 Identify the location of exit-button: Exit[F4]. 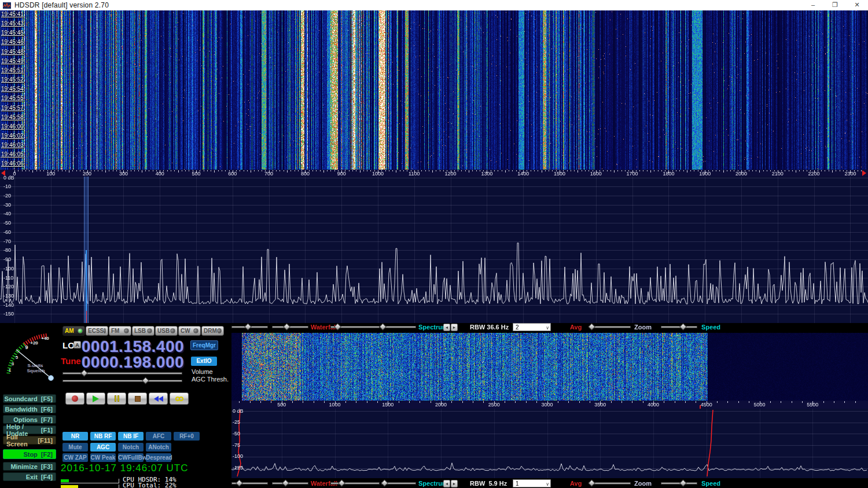
(30, 477).